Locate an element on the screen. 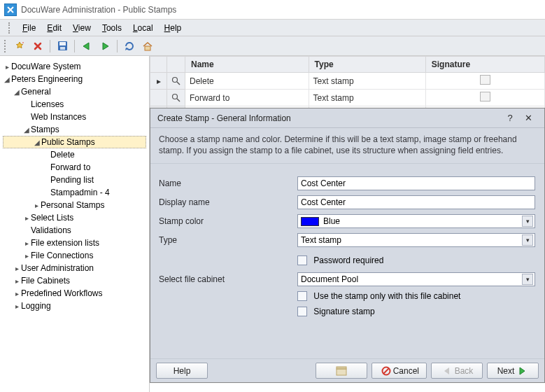 This screenshot has height=392, width=545. tree-org: ◢Peters Engineering is located at coordinates (74, 79).